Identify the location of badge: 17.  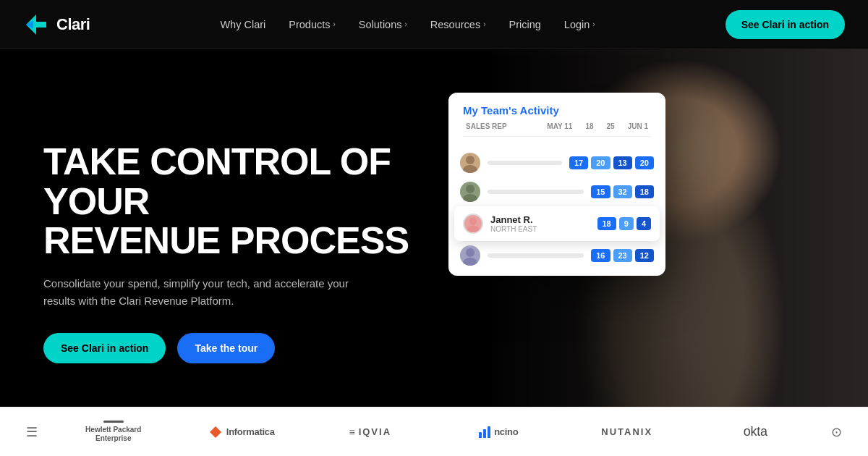
(579, 163).